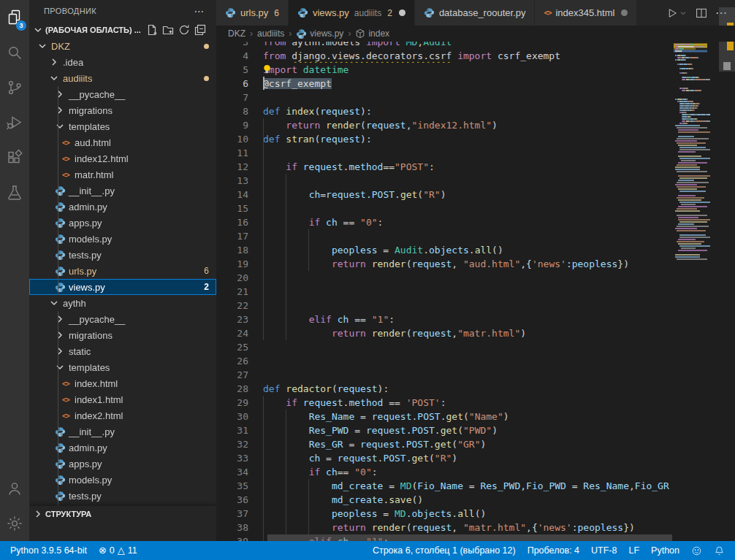  Describe the element at coordinates (89, 127) in the screenshot. I see `file-label: templates` at that location.